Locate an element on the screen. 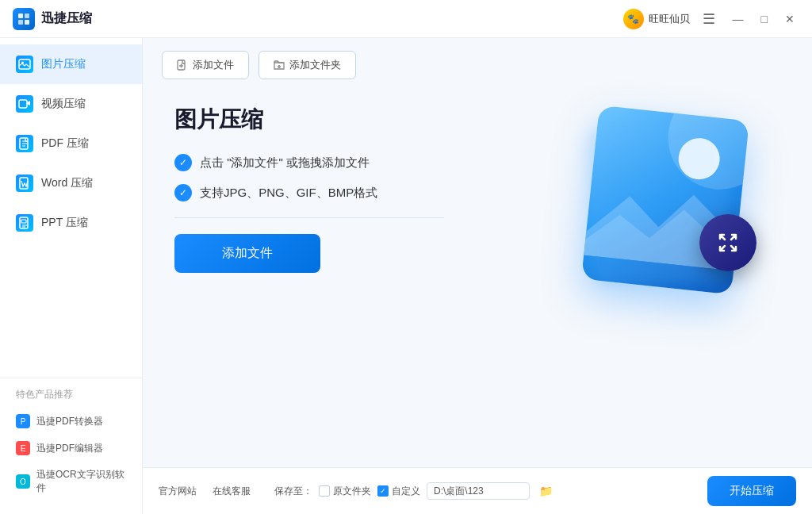  titlebar-left: 迅捷压缩 is located at coordinates (52, 19).